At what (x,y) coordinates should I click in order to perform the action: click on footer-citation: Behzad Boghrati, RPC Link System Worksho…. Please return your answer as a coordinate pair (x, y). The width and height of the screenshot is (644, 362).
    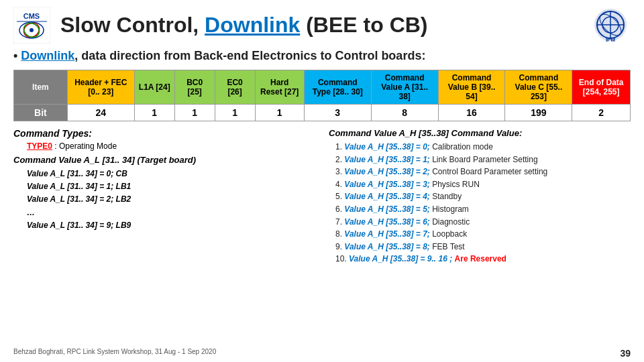
    Looking at the image, I should click on (115, 353).